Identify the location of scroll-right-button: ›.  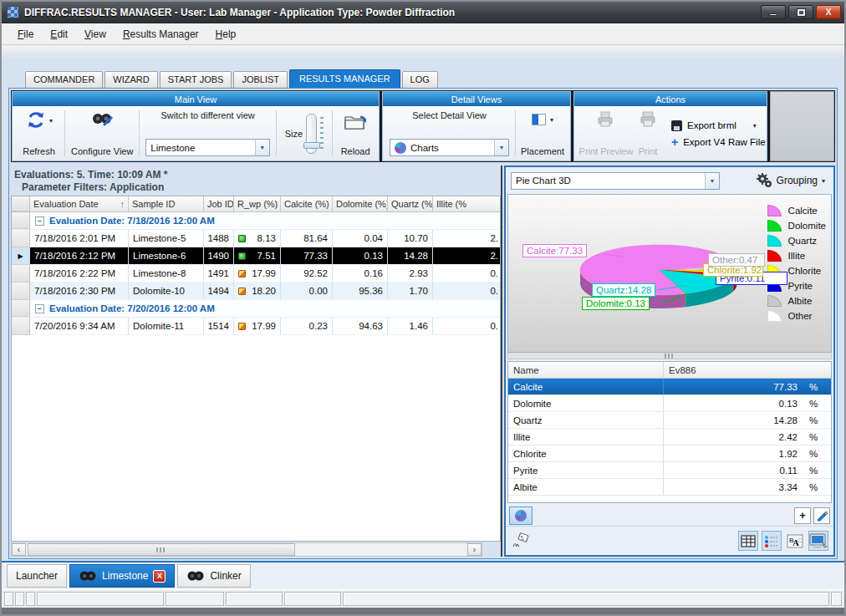
(475, 550).